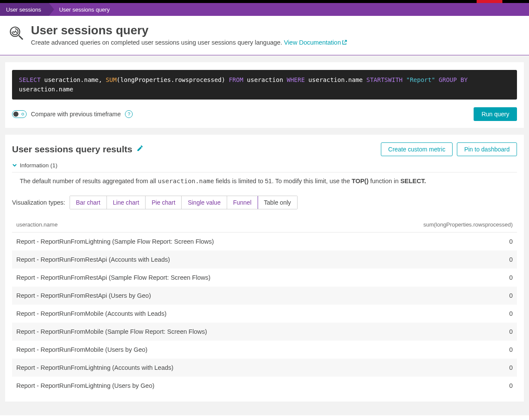 This screenshot has width=529, height=420. What do you see at coordinates (189, 30) in the screenshot?
I see `page-title: User sessions query` at bounding box center [189, 30].